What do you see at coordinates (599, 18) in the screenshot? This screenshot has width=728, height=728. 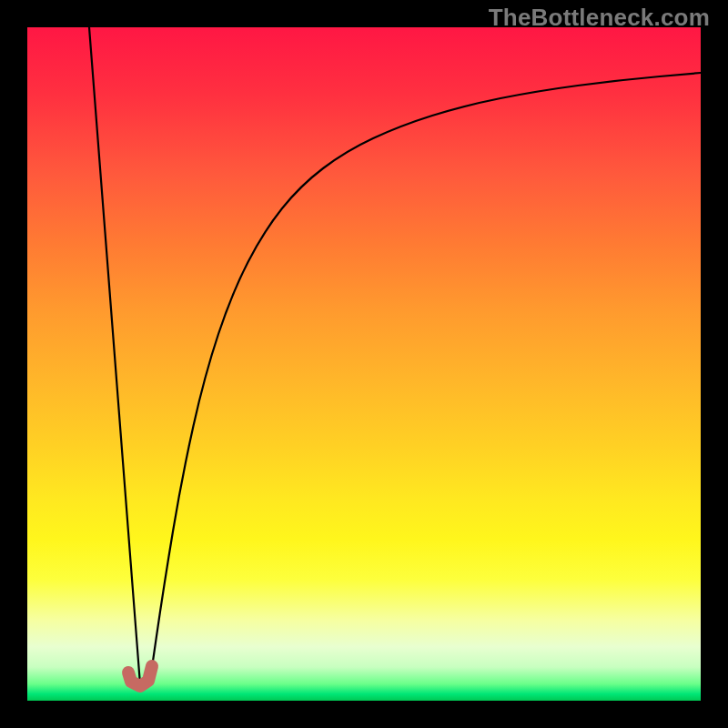 I see `watermark-text: TheBottleneck.com` at bounding box center [599, 18].